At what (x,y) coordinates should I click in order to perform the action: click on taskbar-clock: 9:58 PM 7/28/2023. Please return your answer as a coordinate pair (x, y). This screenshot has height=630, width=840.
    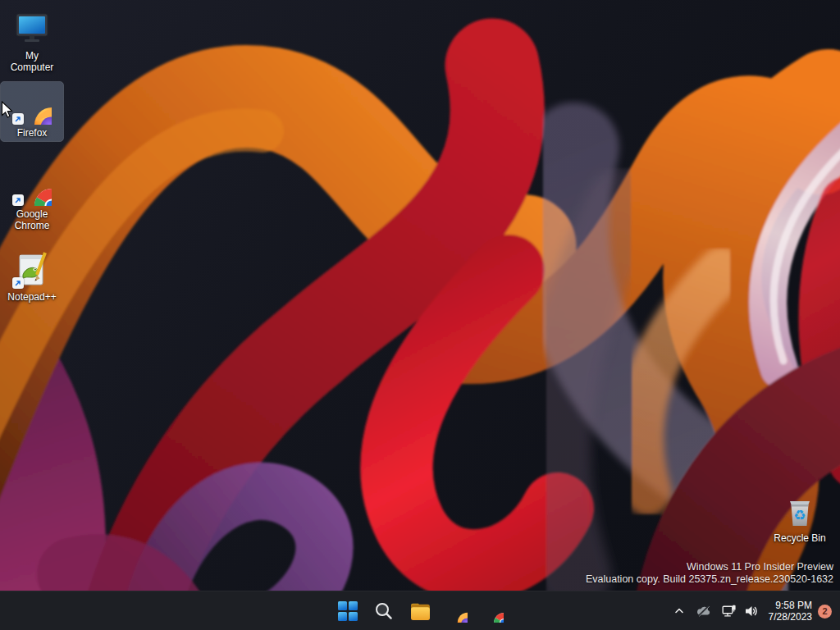
    Looking at the image, I should click on (791, 612).